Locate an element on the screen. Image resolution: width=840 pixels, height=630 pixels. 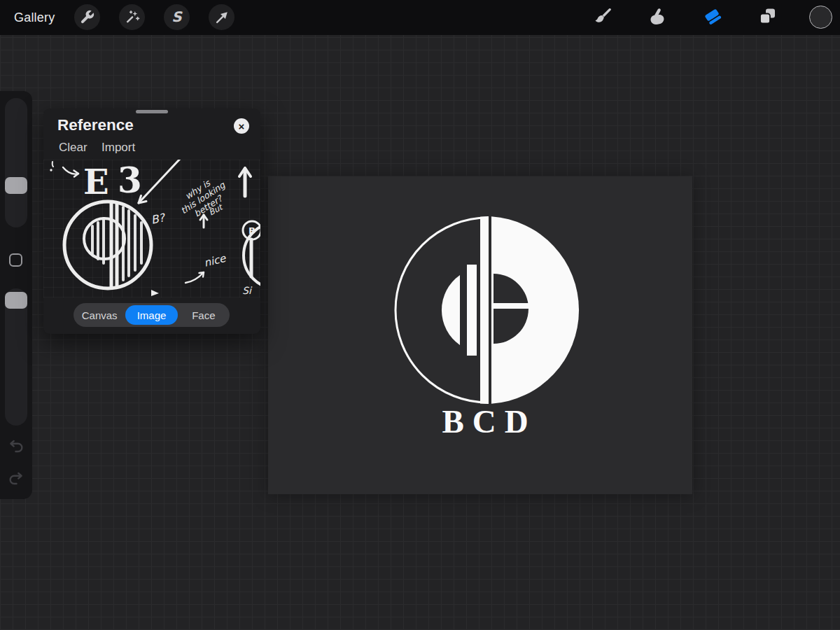
redo-arrow-icon is located at coordinates (16, 483).